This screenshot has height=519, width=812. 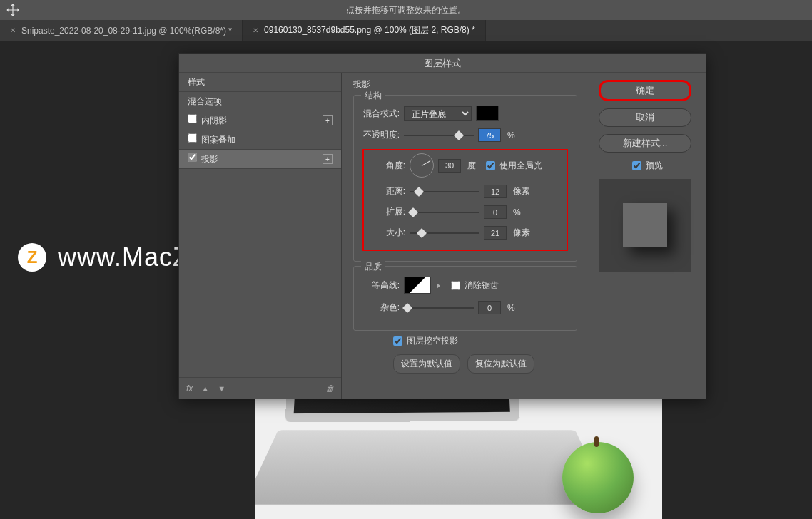 What do you see at coordinates (406, 10) in the screenshot?
I see `top-toolbar: 点按并拖移可调整效果的位置。` at bounding box center [406, 10].